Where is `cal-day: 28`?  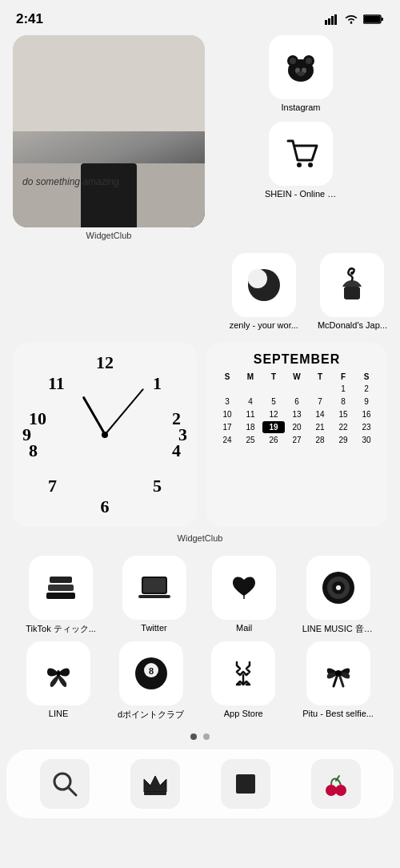 cal-day: 28 is located at coordinates (320, 440).